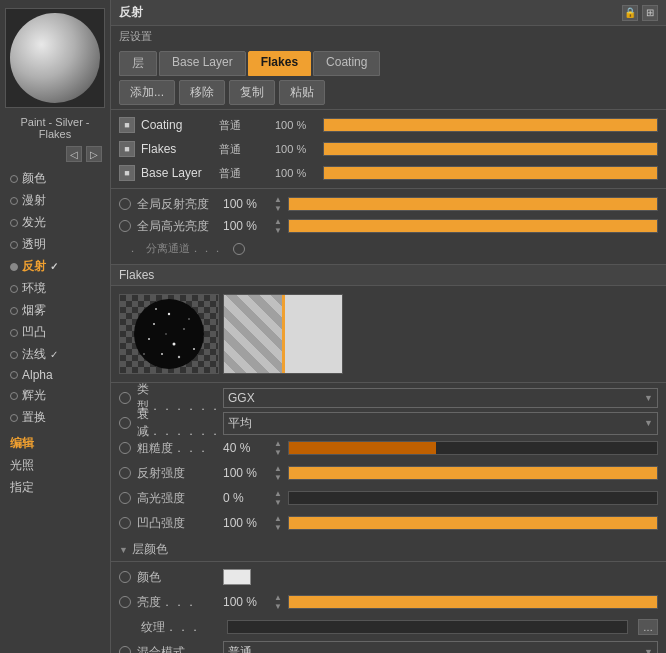  Describe the element at coordinates (138, 64) in the screenshot. I see `tab-layers: 层` at that location.